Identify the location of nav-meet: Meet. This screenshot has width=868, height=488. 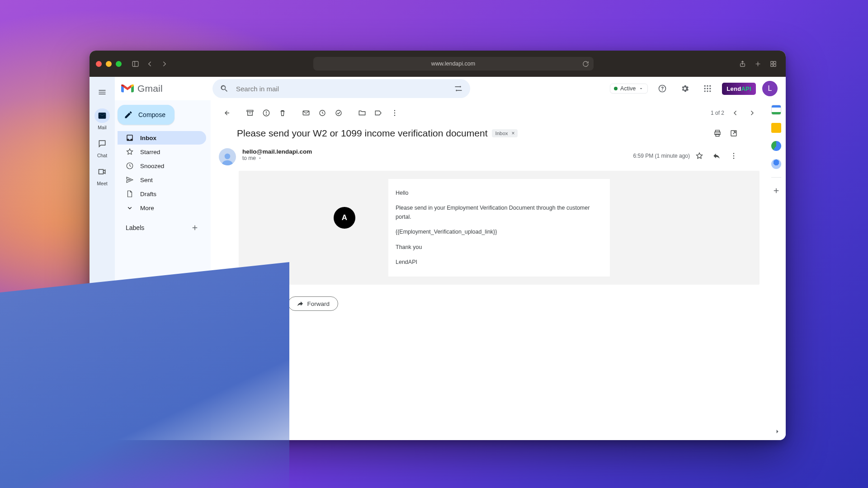
(102, 175).